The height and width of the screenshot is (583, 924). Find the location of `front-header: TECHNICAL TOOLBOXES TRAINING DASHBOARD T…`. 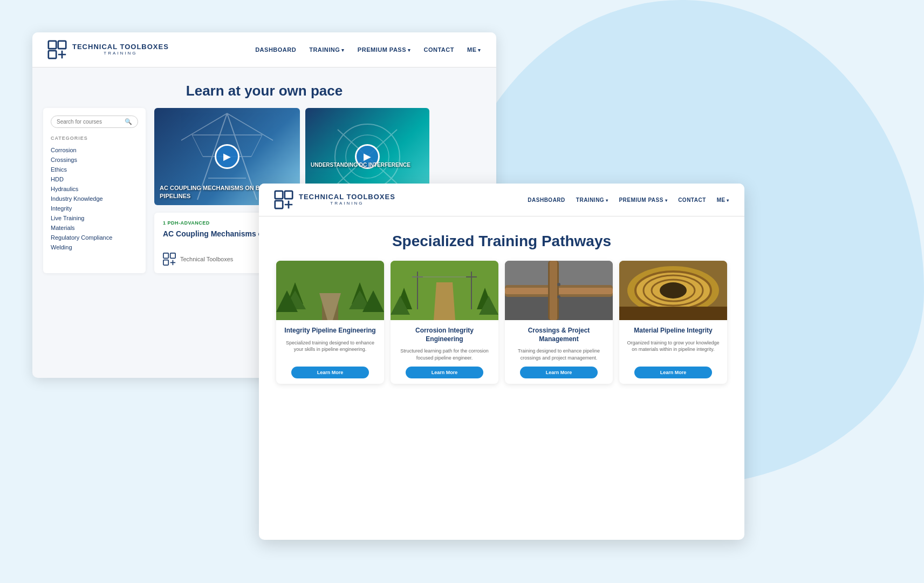

front-header: TECHNICAL TOOLBOXES TRAINING DASHBOARD T… is located at coordinates (502, 200).